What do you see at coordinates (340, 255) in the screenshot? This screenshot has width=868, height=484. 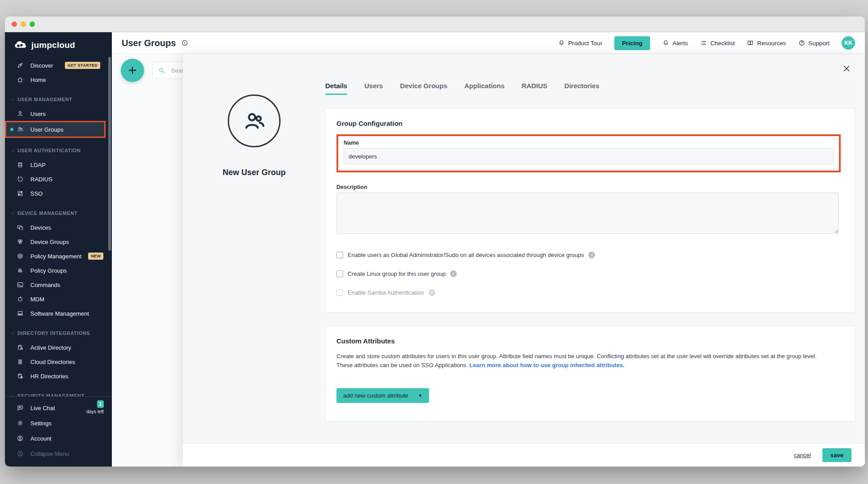 I see `global-admin-checkbox` at bounding box center [340, 255].